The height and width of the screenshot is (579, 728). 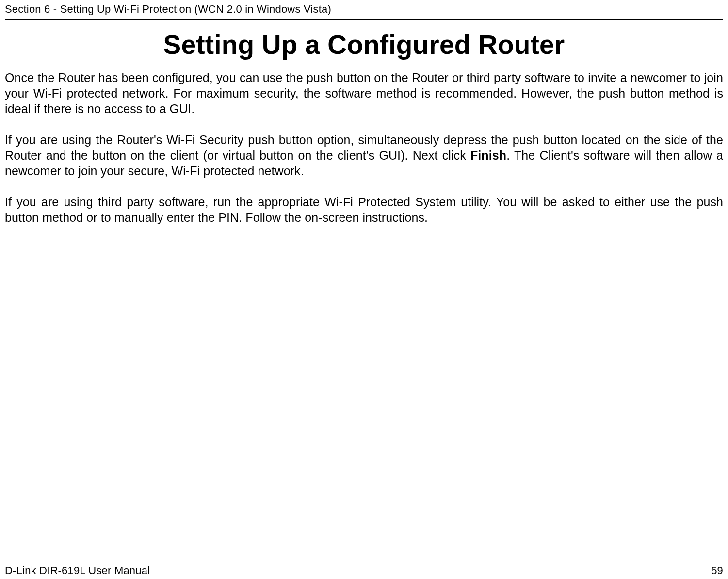 What do you see at coordinates (364, 570) in the screenshot?
I see `page-footer: D-Link DIR-619L User Manual 59` at bounding box center [364, 570].